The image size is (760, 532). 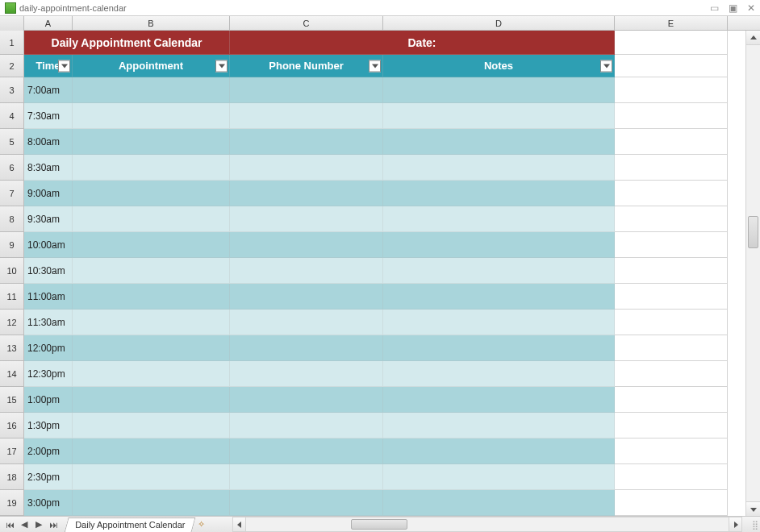 What do you see at coordinates (307, 23) in the screenshot?
I see `column-header-C: C` at bounding box center [307, 23].